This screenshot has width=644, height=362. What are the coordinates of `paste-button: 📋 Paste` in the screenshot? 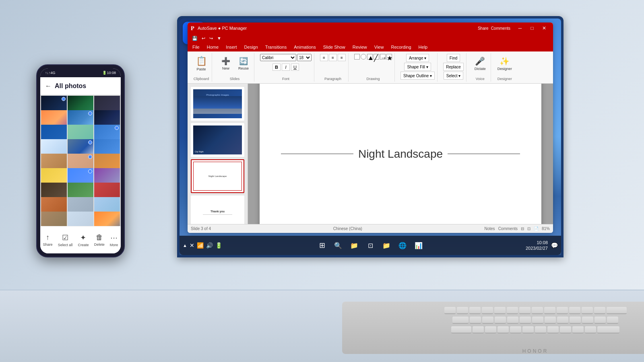 It's located at (201, 64).